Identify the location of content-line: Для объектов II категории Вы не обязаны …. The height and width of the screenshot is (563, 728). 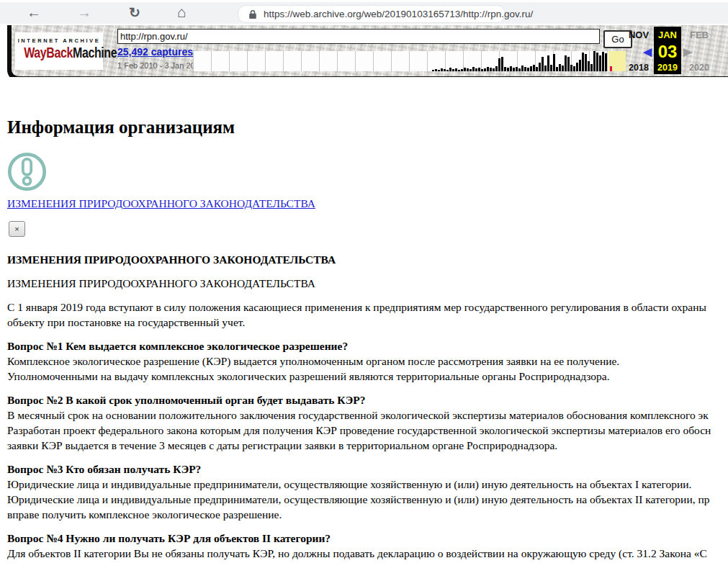
(367, 553).